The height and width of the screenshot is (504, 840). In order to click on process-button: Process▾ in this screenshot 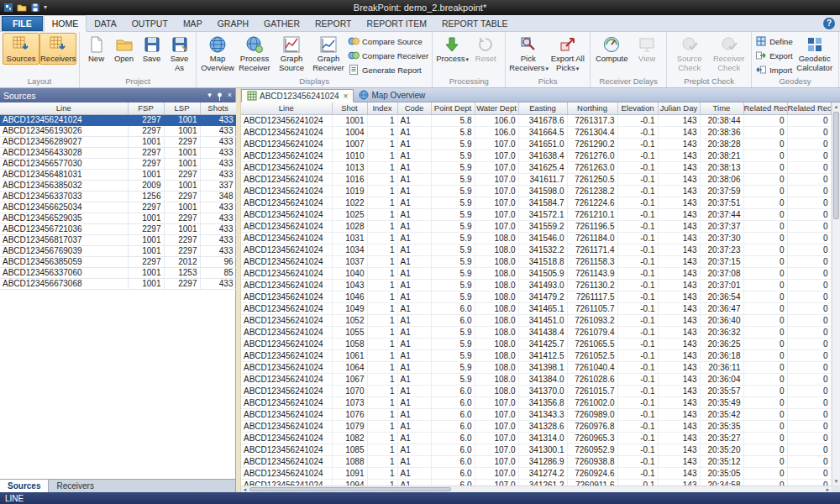, I will do `click(452, 49)`.